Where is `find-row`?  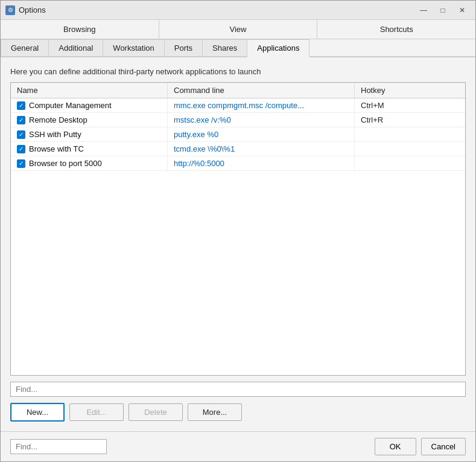 find-row is located at coordinates (238, 389).